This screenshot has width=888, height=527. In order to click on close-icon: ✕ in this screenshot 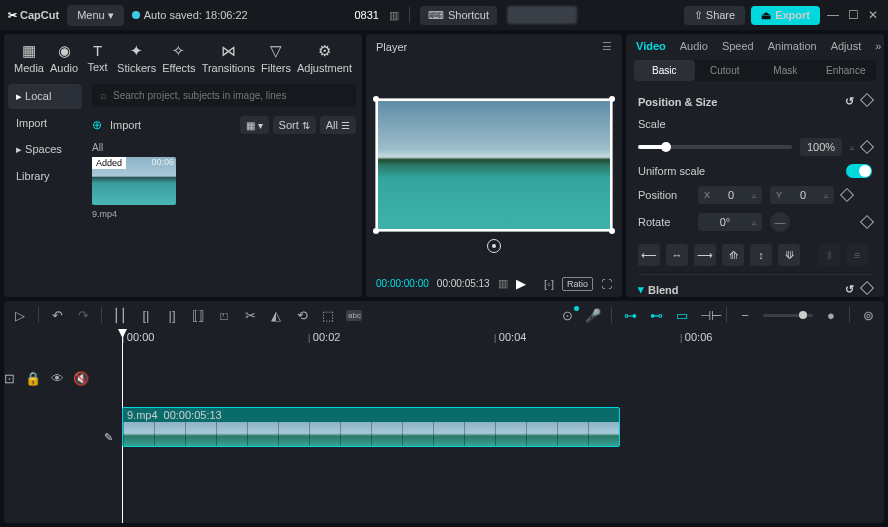, I will do `click(873, 15)`.